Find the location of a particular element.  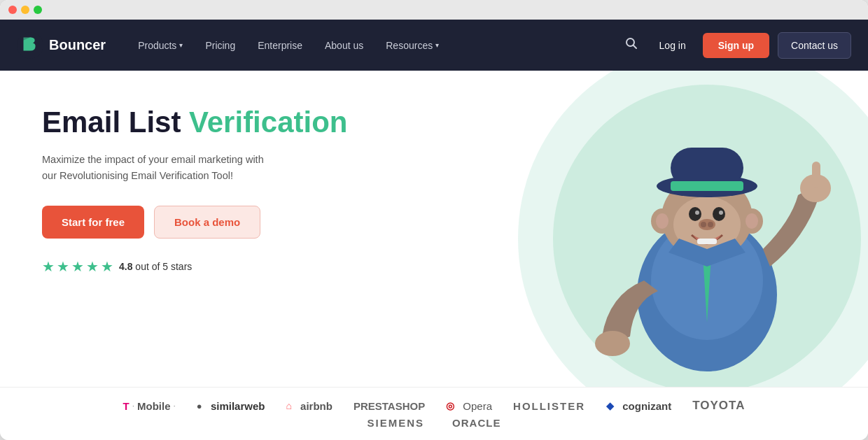

brand-toyota: TOYOTA is located at coordinates (718, 406).